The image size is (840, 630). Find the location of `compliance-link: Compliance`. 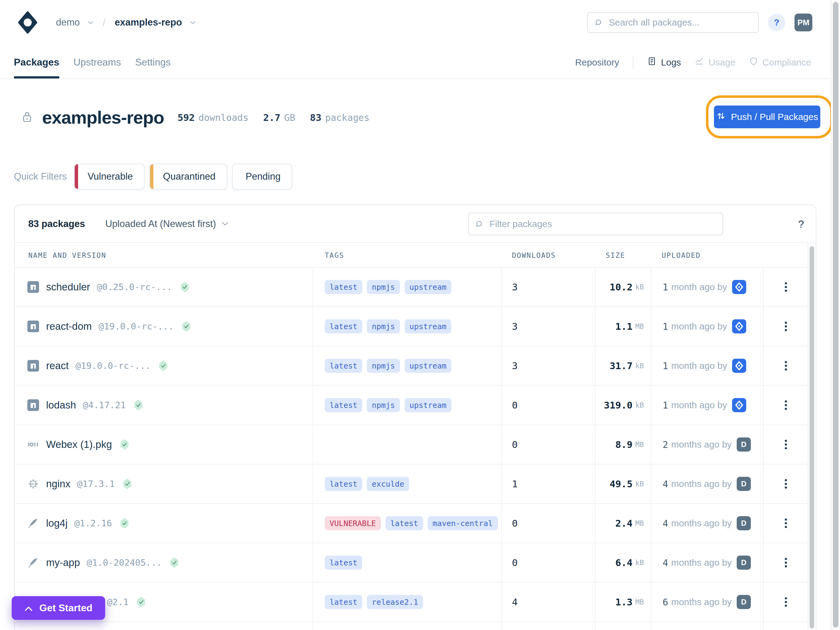

compliance-link: Compliance is located at coordinates (780, 62).